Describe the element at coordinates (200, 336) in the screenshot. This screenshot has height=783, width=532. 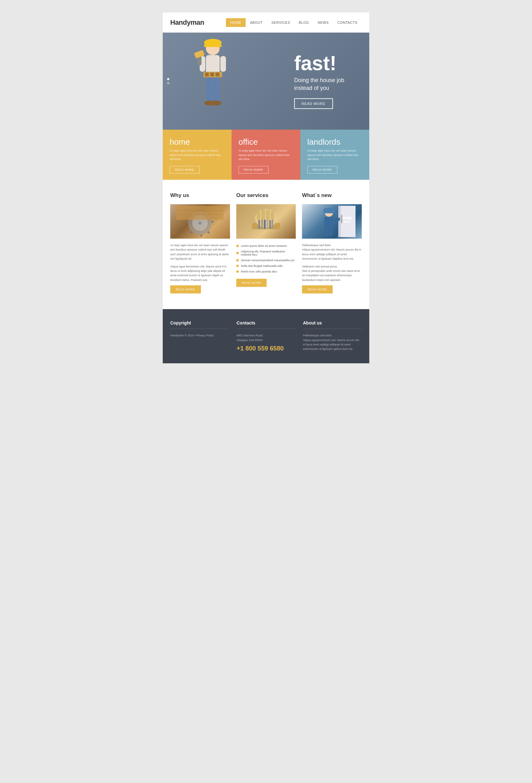
I see `footer-copyright: Copyright Handyman © 2014 • Privacy Poli…` at that location.